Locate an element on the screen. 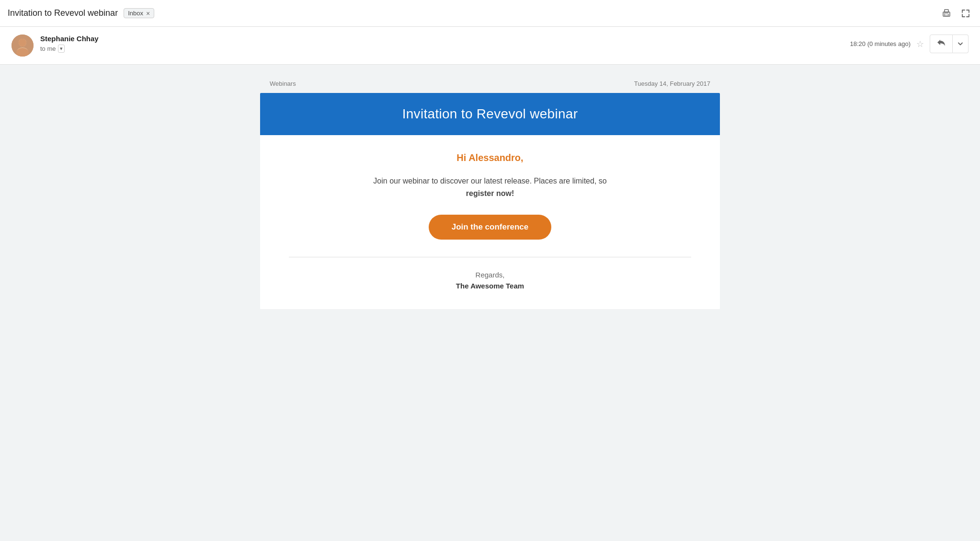  email-meta-row: Webinars Tuesday 14, February 2017 is located at coordinates (490, 83).